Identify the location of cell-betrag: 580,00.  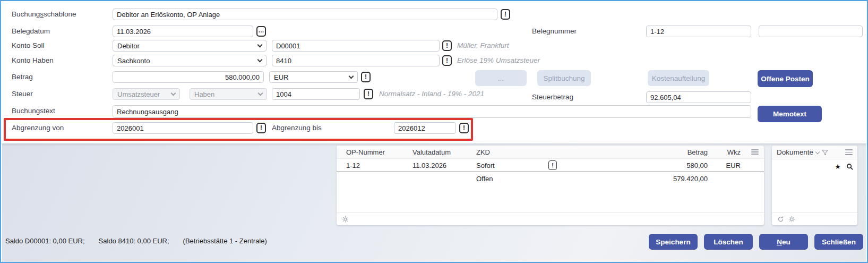
(697, 166).